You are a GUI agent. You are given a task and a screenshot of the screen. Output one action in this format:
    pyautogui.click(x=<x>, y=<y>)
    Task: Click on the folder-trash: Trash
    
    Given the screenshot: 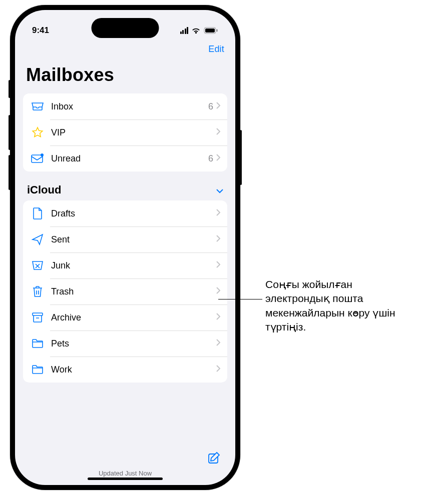 What is the action you would take?
    pyautogui.click(x=125, y=292)
    